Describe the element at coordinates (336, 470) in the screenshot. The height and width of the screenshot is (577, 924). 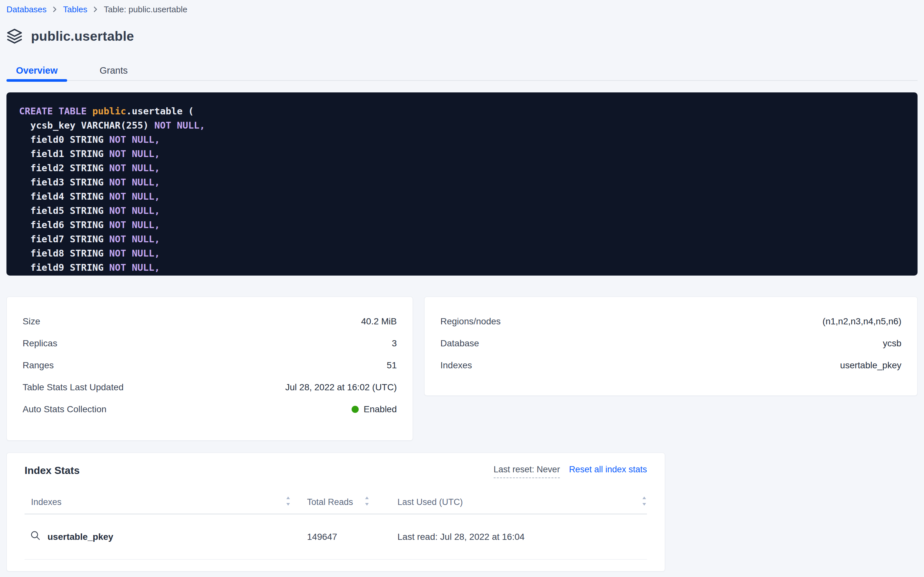
I see `index-stats-header: Index Stats Last reset: Never Reset all …` at that location.